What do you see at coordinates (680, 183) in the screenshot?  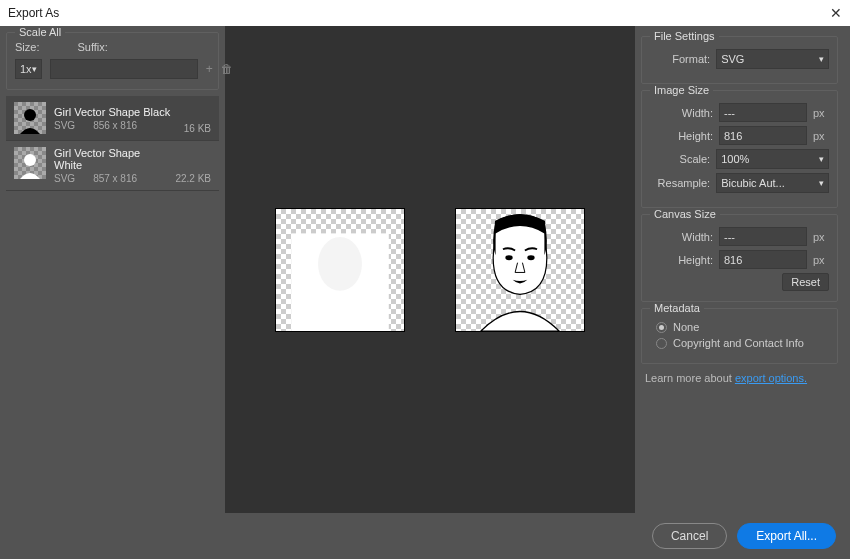 I see `resample-label: Resample:` at bounding box center [680, 183].